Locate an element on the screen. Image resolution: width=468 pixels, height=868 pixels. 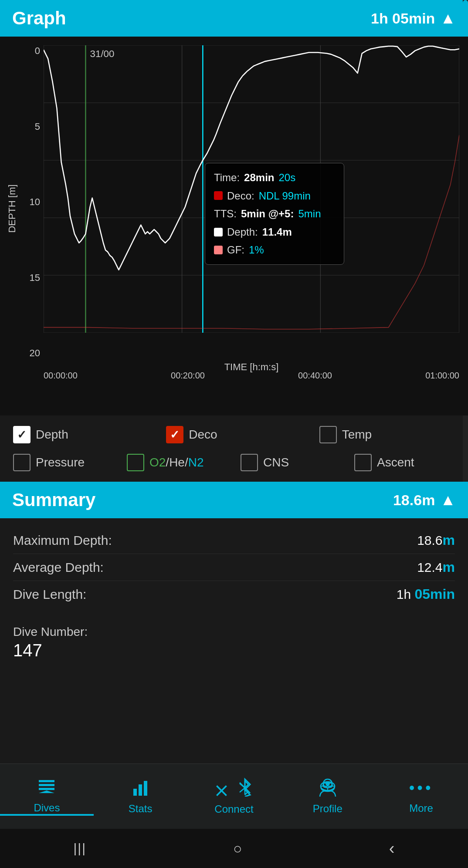
checkbox-row-1: ✓ Depth ✓ Deco Temp is located at coordinates (234, 435).